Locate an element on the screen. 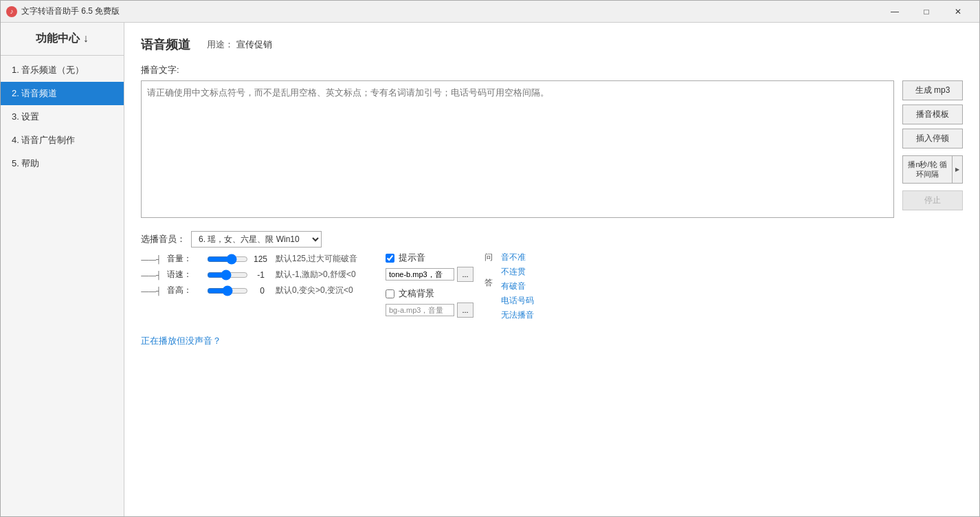 This screenshot has height=517, width=980. volume-label: 音量： is located at coordinates (184, 258).